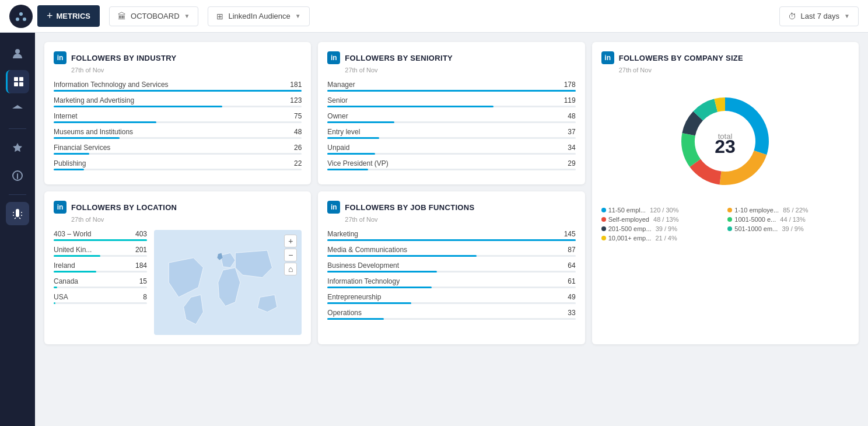 The image size is (868, 426). What do you see at coordinates (452, 113) in the screenshot?
I see `seniority-card: in FOLLOWERS BY SENIORITY 27th of Nov Ma…` at bounding box center [452, 113].